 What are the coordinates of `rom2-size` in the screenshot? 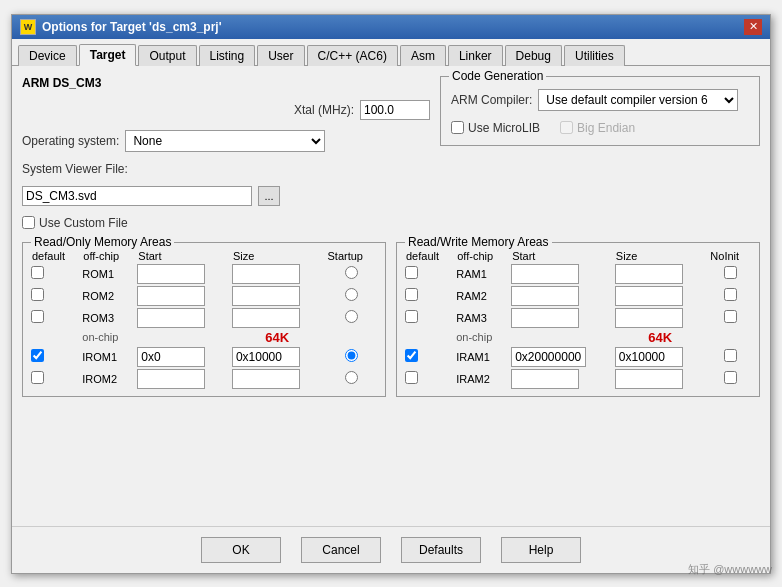 It's located at (266, 296).